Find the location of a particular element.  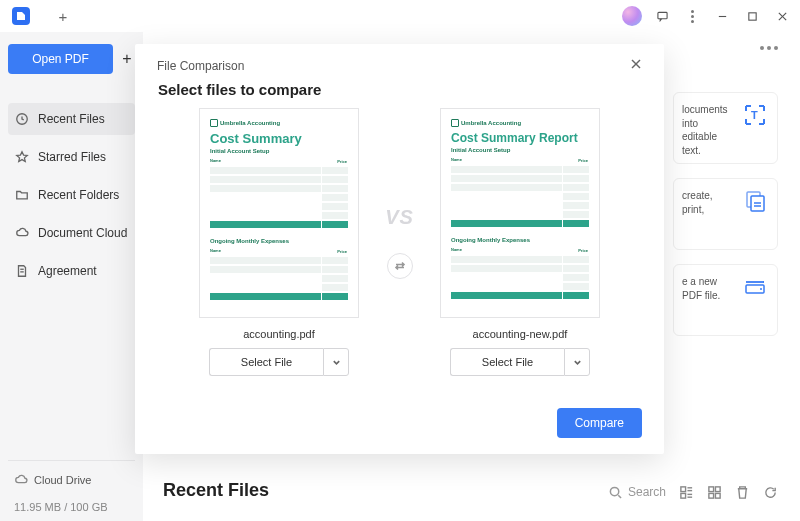

card-text: locuments into editable text. is located at coordinates (708, 130).